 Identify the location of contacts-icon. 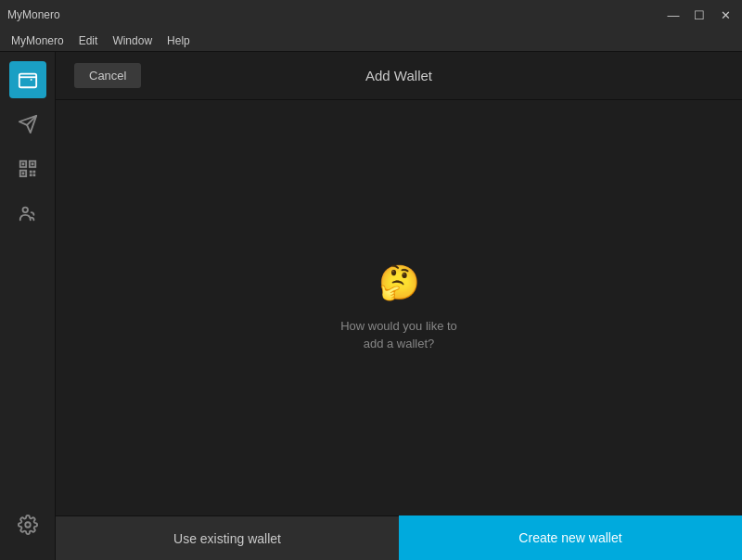
(28, 213).